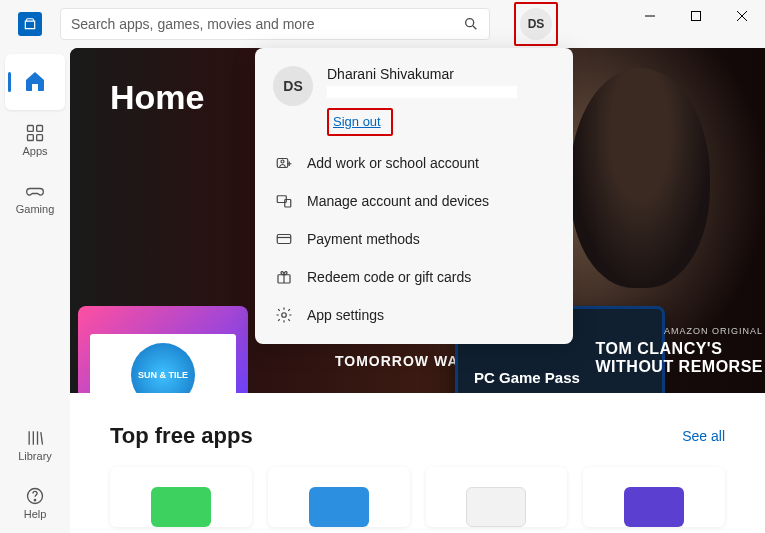  Describe the element at coordinates (293, 86) in the screenshot. I see `avatar: DS` at that location.